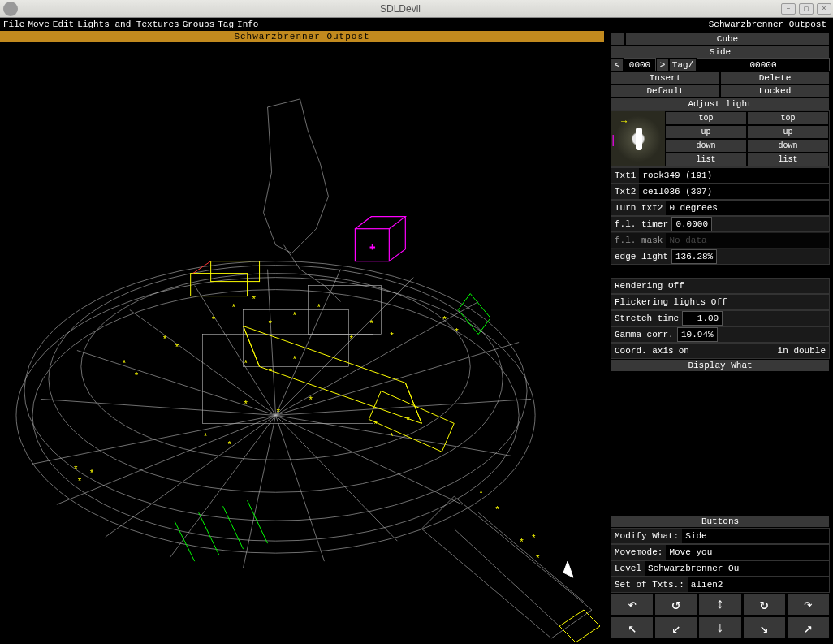 This screenshot has height=644, width=833. Describe the element at coordinates (720, 286) in the screenshot. I see `rendering-toggle: Rendering Off` at that location.